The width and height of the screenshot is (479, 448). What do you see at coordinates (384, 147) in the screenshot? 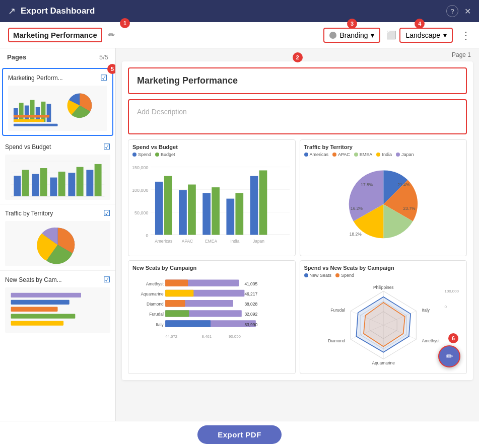
I see `chart-title: Traffic by Territory` at bounding box center [384, 147].